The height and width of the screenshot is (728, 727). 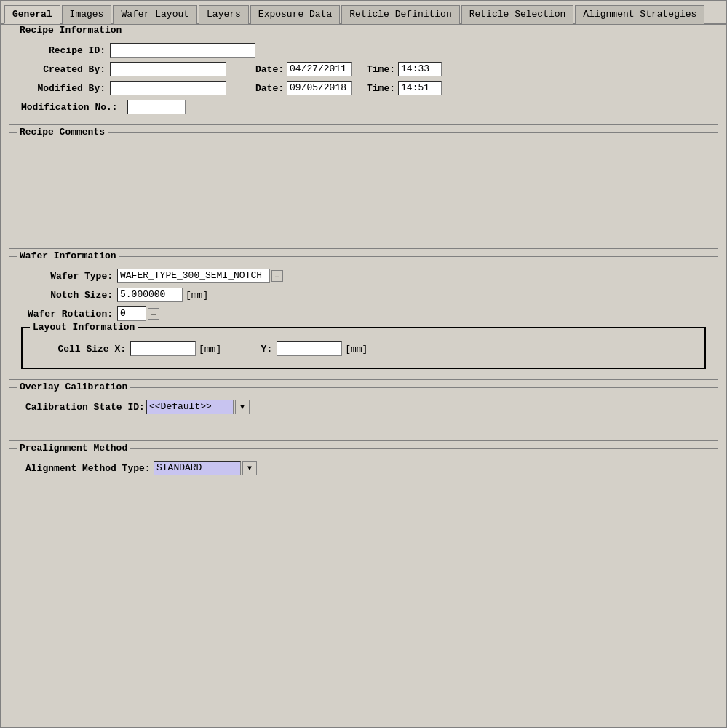 I want to click on modified-by-label: Modified By:, so click(x=65, y=89).